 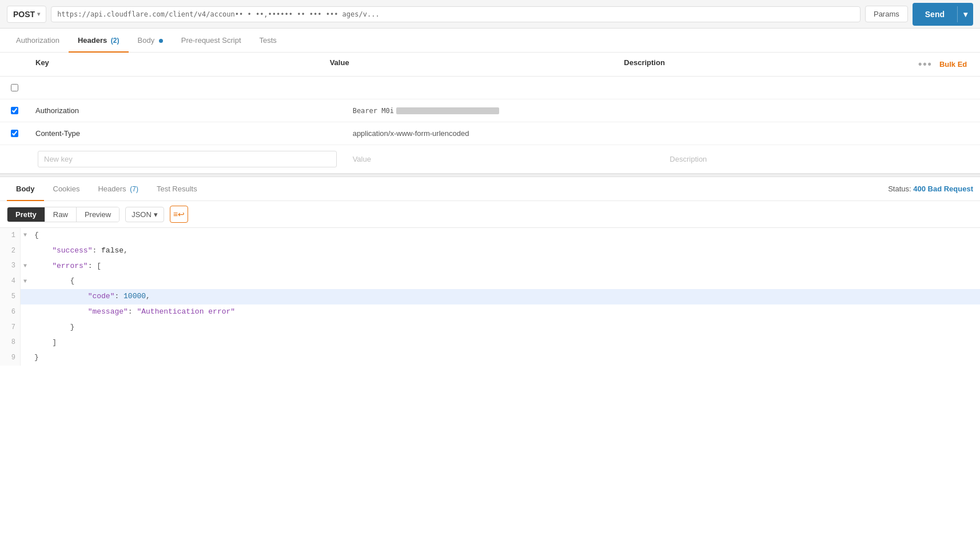 What do you see at coordinates (188, 111) in the screenshot?
I see `row-2-key: Authorization` at bounding box center [188, 111].